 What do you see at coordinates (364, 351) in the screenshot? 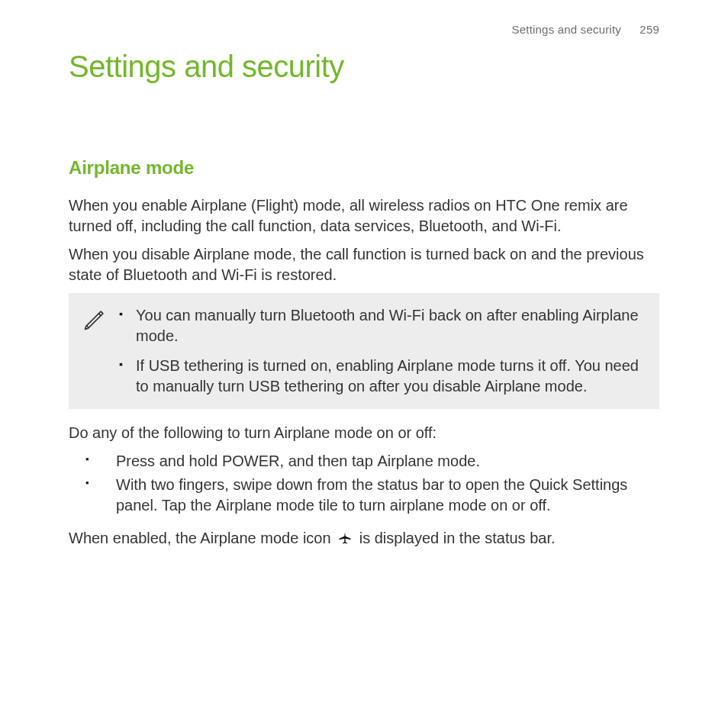
I see `note-box: You can manually turn Bluetooth and Wi-F…` at bounding box center [364, 351].